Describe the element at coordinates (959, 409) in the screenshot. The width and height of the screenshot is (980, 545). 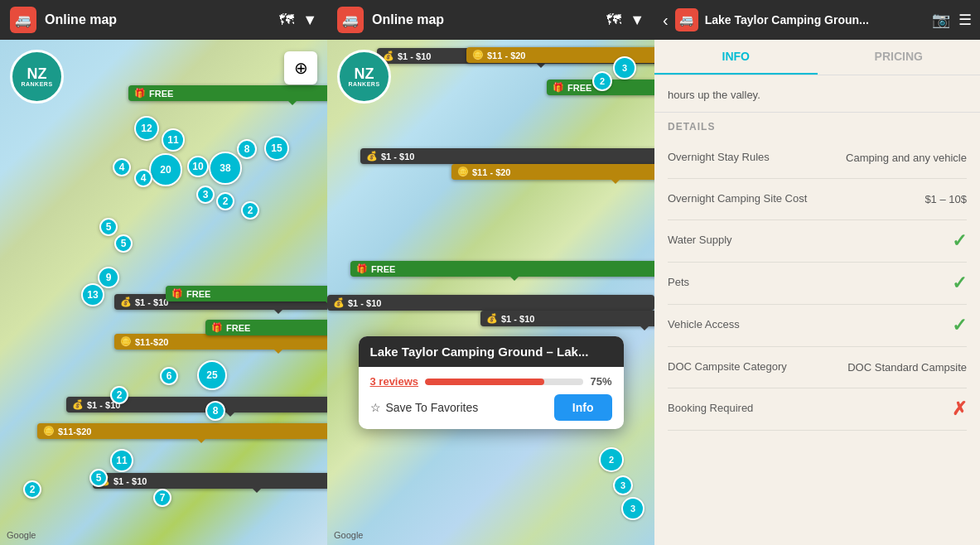
I see `booking-required-cross: ✗` at that location.